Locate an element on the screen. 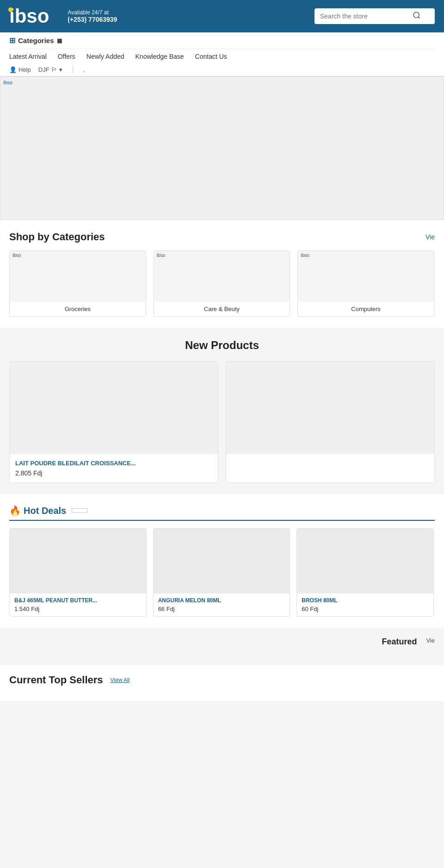 The width and height of the screenshot is (444, 868). category-card-computers: ibso Computers is located at coordinates (366, 283).